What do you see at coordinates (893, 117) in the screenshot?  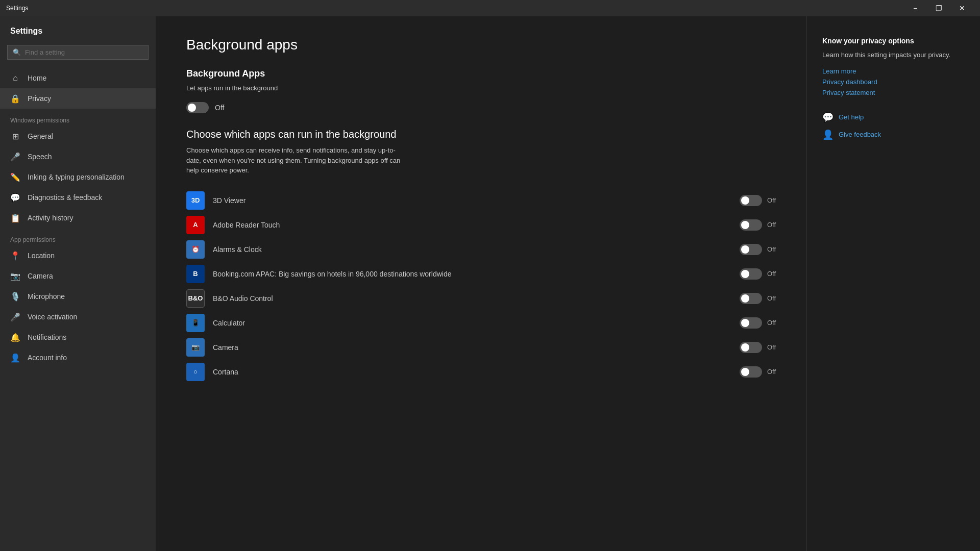 I see `get-help-item: 💬 Get help` at bounding box center [893, 117].